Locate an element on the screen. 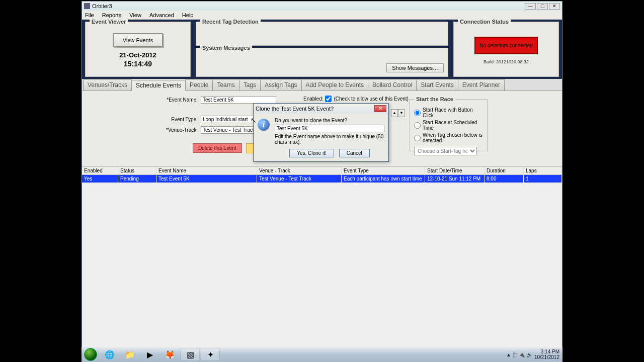  tray-flag-icon: ▲ is located at coordinates (509, 355).